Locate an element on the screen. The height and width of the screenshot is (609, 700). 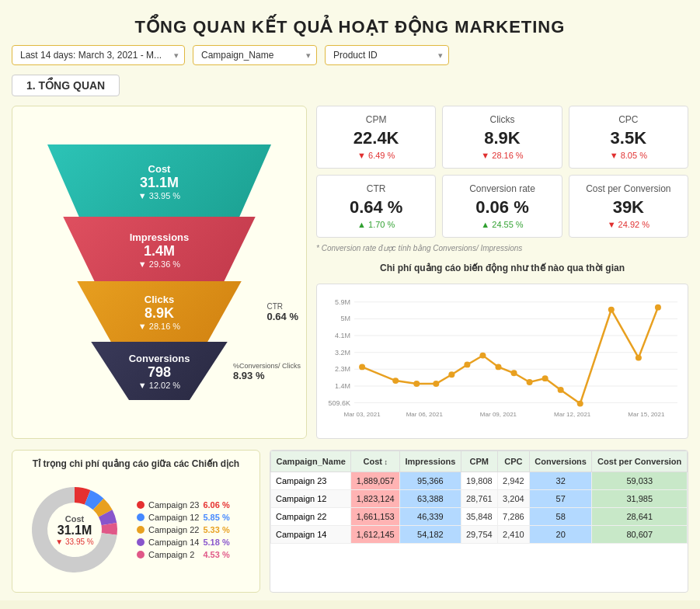
funnel-cost-label: Cost is located at coordinates (160, 169).